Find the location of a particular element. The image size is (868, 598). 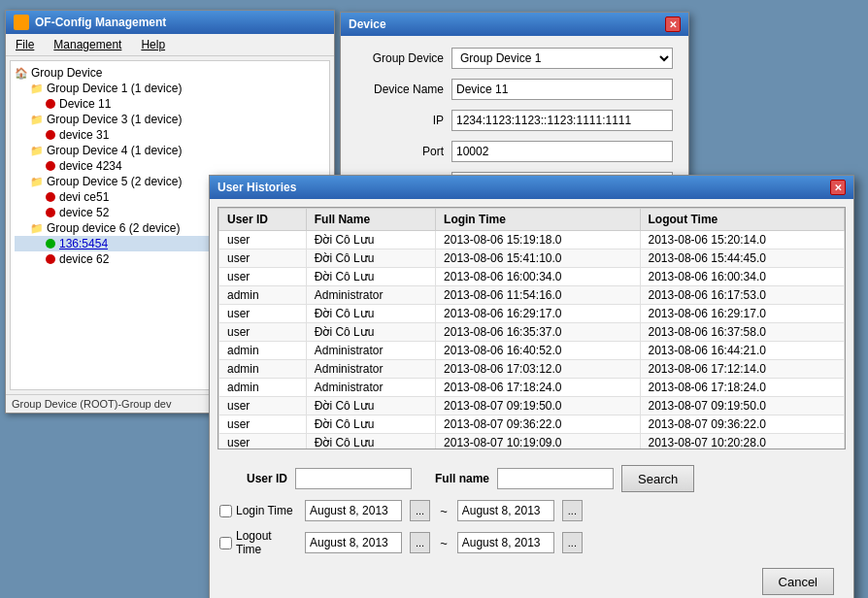

cell-logout_time: 2013-08-06 16:00:34.0 is located at coordinates (742, 278).